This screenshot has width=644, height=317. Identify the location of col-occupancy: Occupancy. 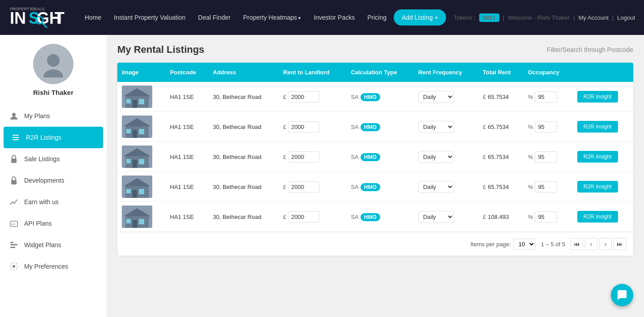
(548, 73).